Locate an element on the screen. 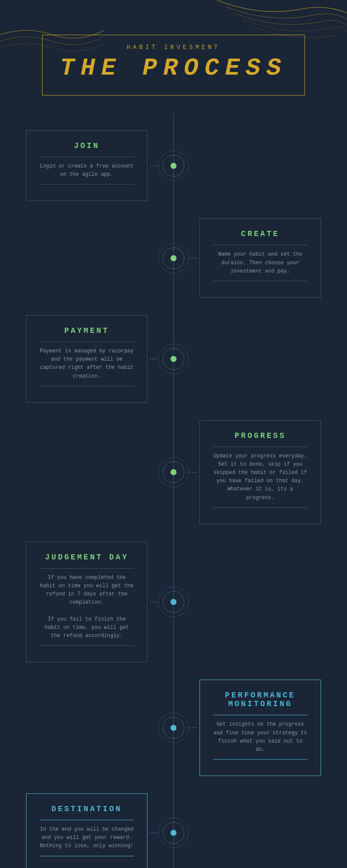  join-title: JOIN is located at coordinates (87, 146).